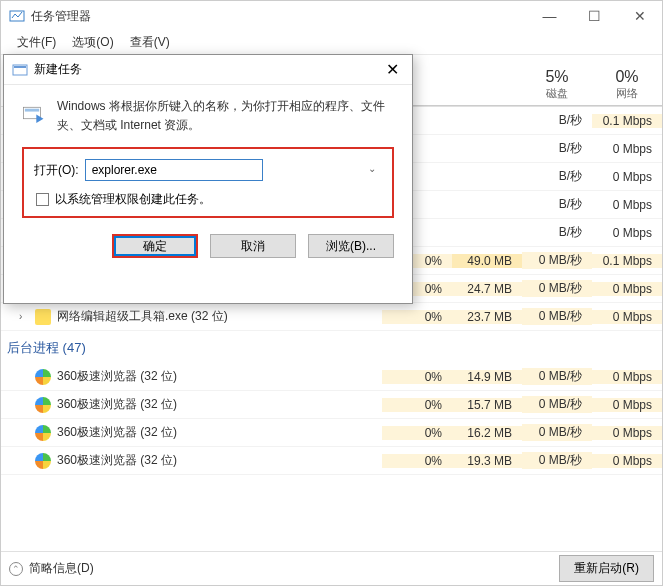  Describe the element at coordinates (20, 70) in the screenshot. I see `run-icon` at that location.